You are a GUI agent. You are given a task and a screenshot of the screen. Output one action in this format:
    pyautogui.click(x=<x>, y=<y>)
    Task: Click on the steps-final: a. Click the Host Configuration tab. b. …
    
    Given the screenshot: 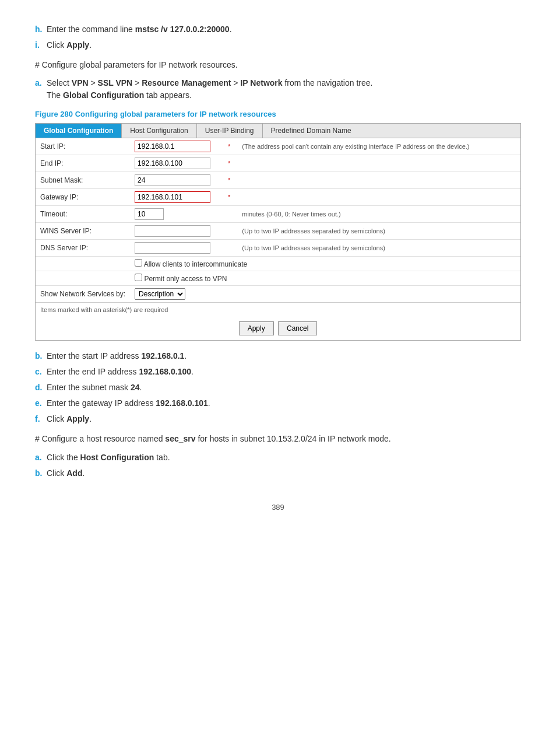 What is the action you would take?
    pyautogui.click(x=278, y=466)
    